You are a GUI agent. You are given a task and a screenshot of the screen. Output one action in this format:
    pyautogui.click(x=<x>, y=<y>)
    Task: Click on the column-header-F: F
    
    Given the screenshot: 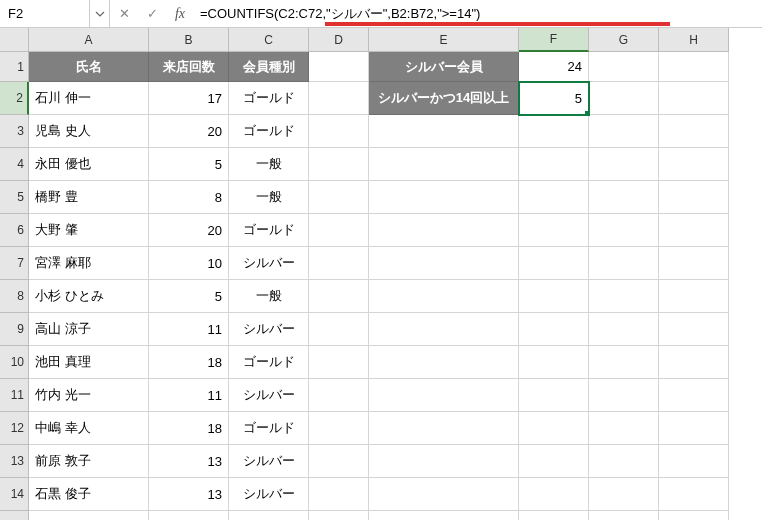 What is the action you would take?
    pyautogui.click(x=554, y=40)
    